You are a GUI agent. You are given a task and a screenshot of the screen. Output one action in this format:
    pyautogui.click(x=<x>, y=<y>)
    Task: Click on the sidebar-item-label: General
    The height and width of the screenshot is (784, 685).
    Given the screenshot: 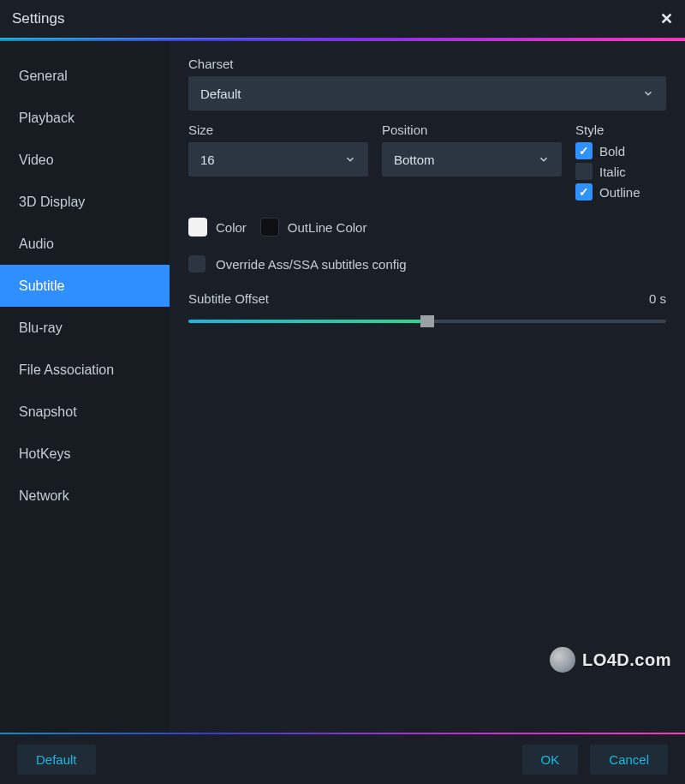 What is the action you would take?
    pyautogui.click(x=43, y=76)
    